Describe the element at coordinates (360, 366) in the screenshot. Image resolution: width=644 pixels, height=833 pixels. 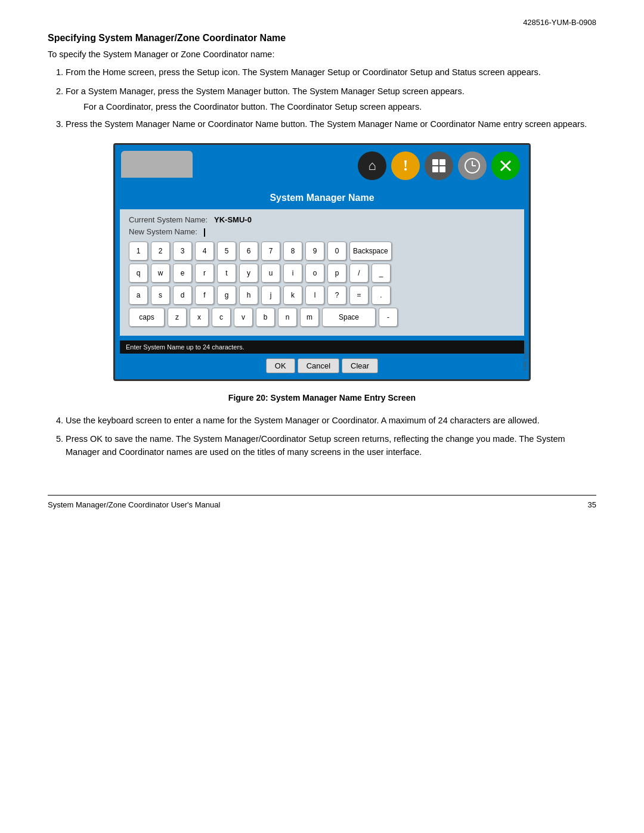
I see `clear-button: Clear` at that location.